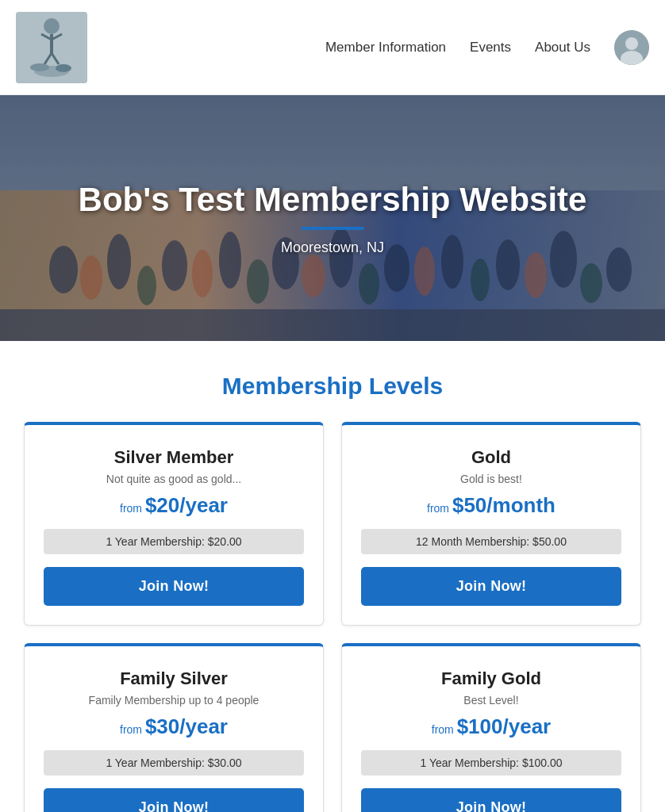 This screenshot has height=812, width=665. I want to click on card-family-gold-price-from: from, so click(443, 730).